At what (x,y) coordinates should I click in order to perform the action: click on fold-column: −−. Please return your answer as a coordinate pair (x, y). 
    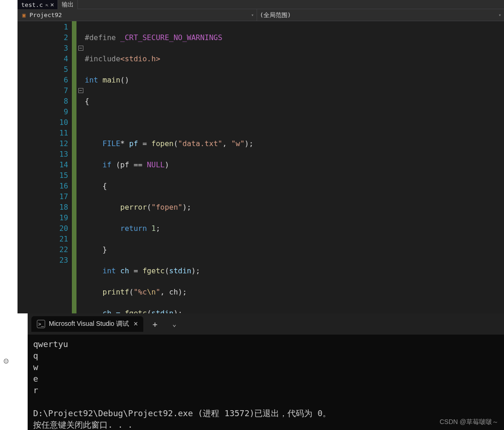
    Looking at the image, I should click on (81, 167).